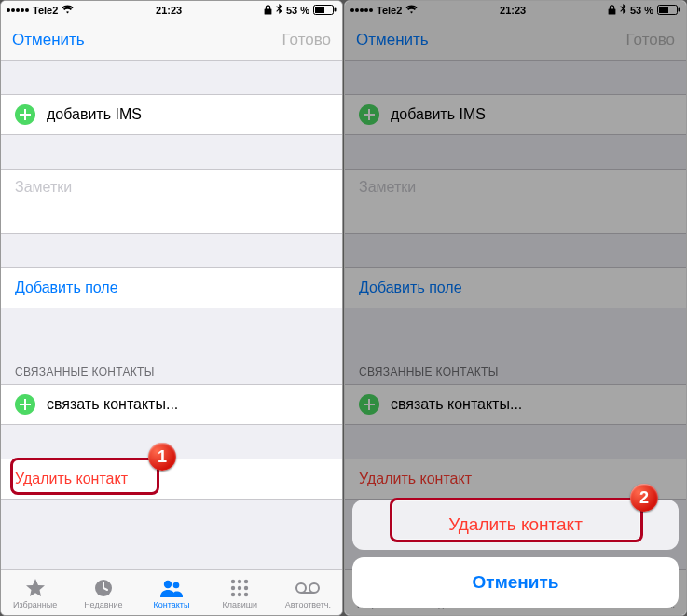  What do you see at coordinates (103, 605) in the screenshot?
I see `tab-label: Недавние` at bounding box center [103, 605].